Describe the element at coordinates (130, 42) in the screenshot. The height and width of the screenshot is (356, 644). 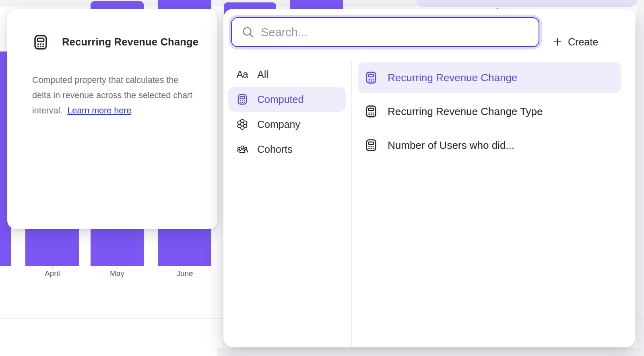
I see `tooltip-title: Recurring Revenue Change` at that location.